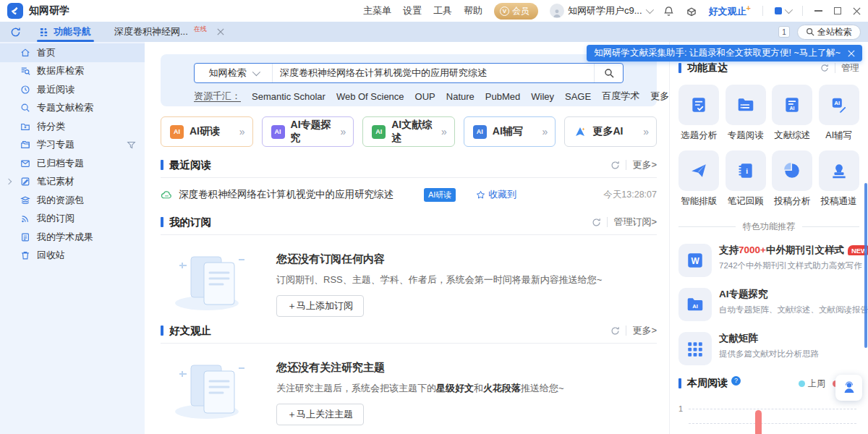 This screenshot has height=434, width=868. Describe the element at coordinates (132, 145) in the screenshot. I see `filter-icon` at that location.